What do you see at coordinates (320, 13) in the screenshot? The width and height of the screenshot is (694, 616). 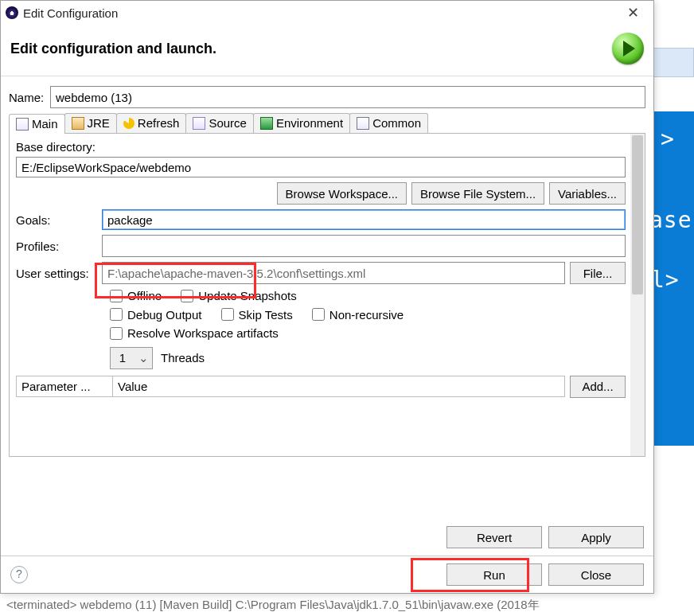 I see `dialog-title: Edit Configuration` at bounding box center [320, 13].